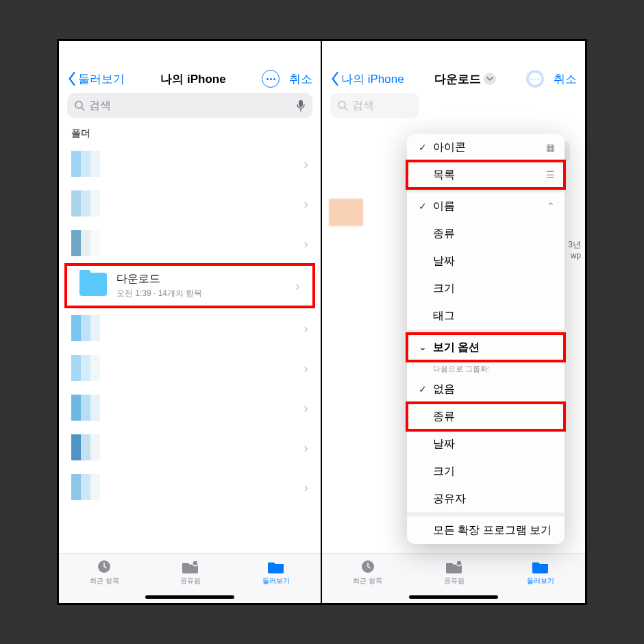 This screenshot has height=644, width=644. Describe the element at coordinates (190, 286) in the screenshot. I see `list-item-downloads: 다운로드 오전 1:39 · 14개의 항목 ›` at that location.